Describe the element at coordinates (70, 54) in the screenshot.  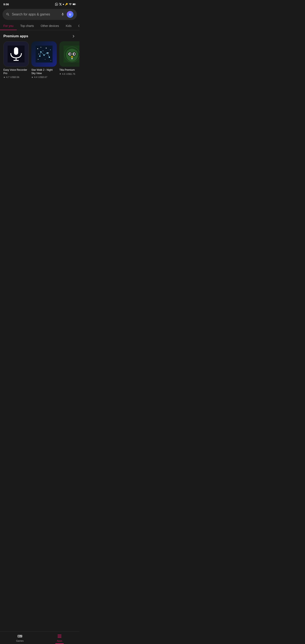
I see `app-icon-tilla` at that location.